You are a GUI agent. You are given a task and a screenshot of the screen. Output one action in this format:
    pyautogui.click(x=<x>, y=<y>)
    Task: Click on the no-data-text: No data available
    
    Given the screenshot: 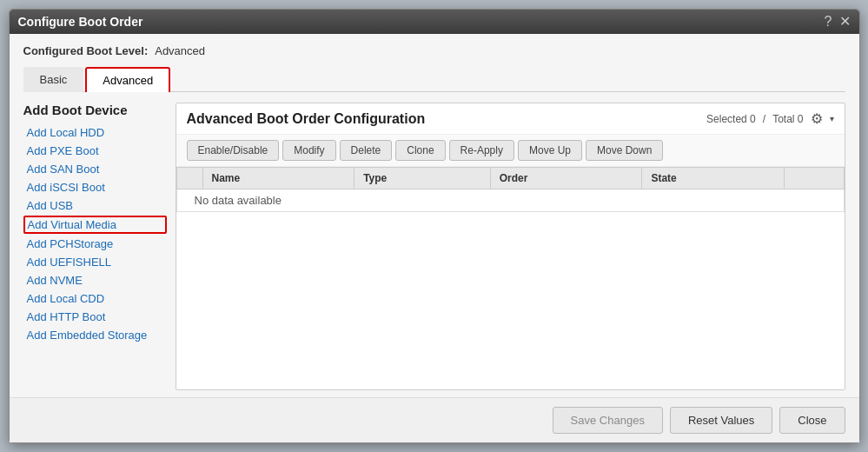 What is the action you would take?
    pyautogui.click(x=238, y=200)
    